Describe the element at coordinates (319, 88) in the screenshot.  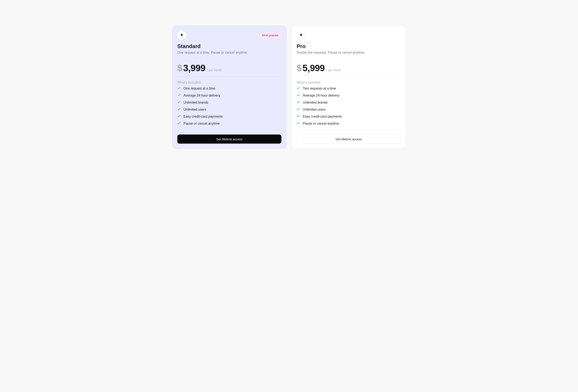
I see `feature-text: Two requests at a time` at that location.